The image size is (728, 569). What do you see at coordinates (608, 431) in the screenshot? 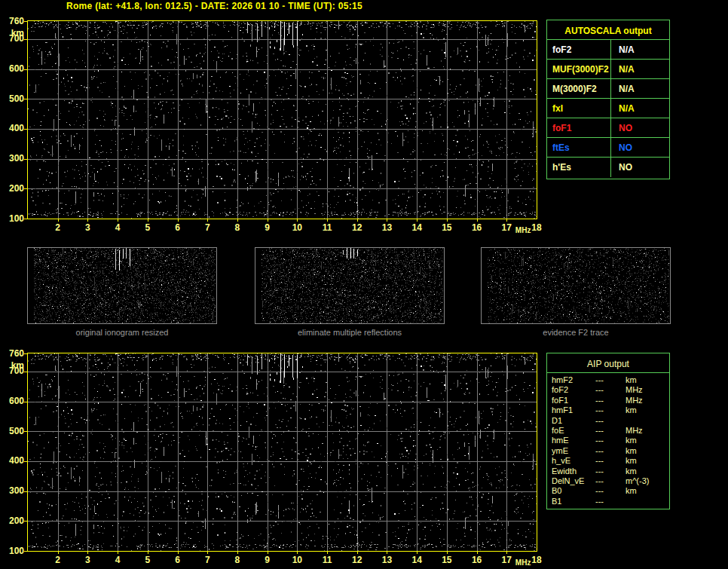
I see `aip-row: foE---MHz` at bounding box center [608, 431].